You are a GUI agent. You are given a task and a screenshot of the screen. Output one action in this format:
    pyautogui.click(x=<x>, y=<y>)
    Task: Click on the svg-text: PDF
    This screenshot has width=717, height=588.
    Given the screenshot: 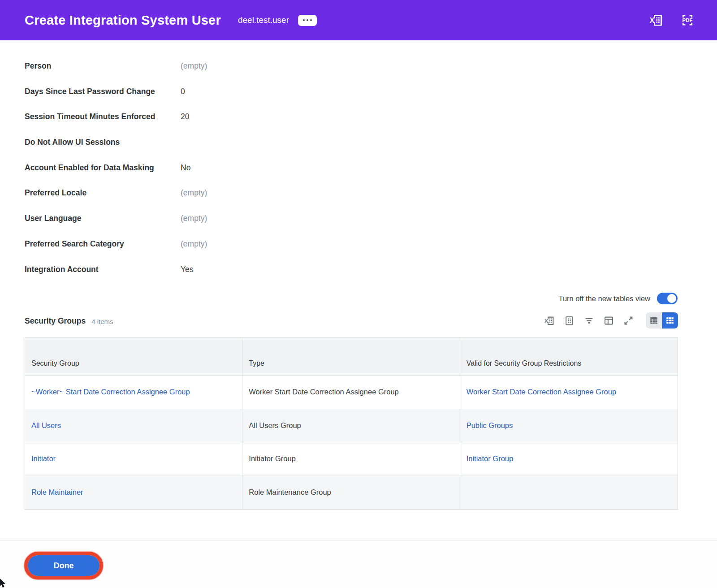 What is the action you would take?
    pyautogui.click(x=687, y=20)
    